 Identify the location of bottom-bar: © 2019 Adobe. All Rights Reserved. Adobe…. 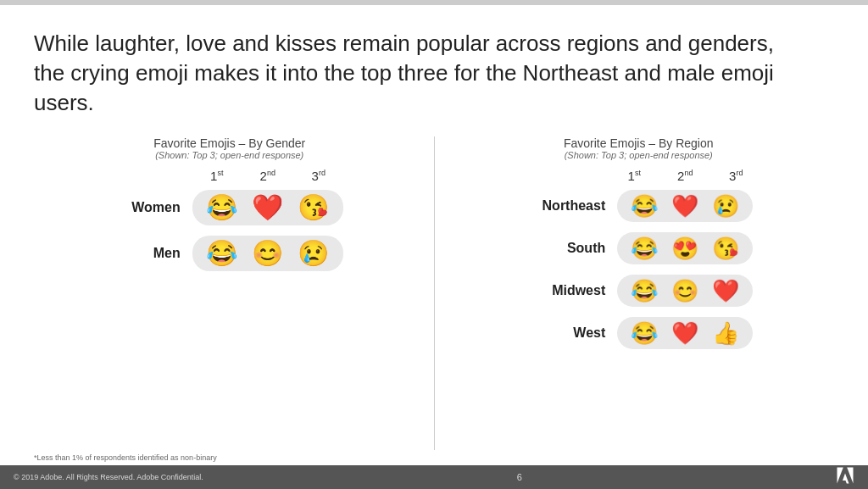
(434, 477).